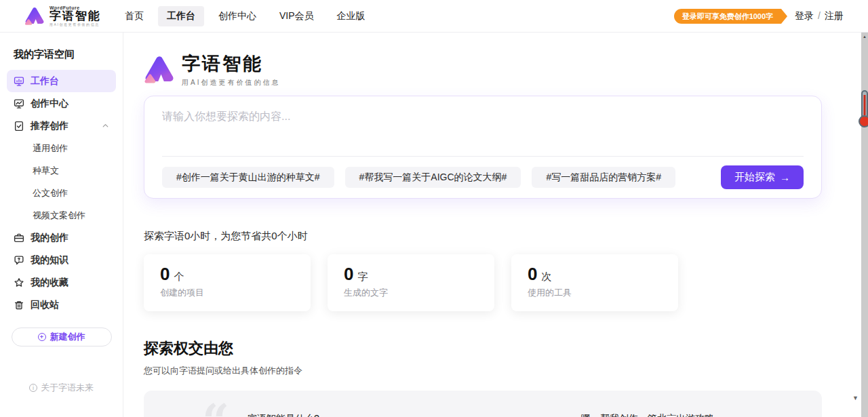 The height and width of the screenshot is (417, 868). I want to click on chevron-up-icon, so click(106, 126).